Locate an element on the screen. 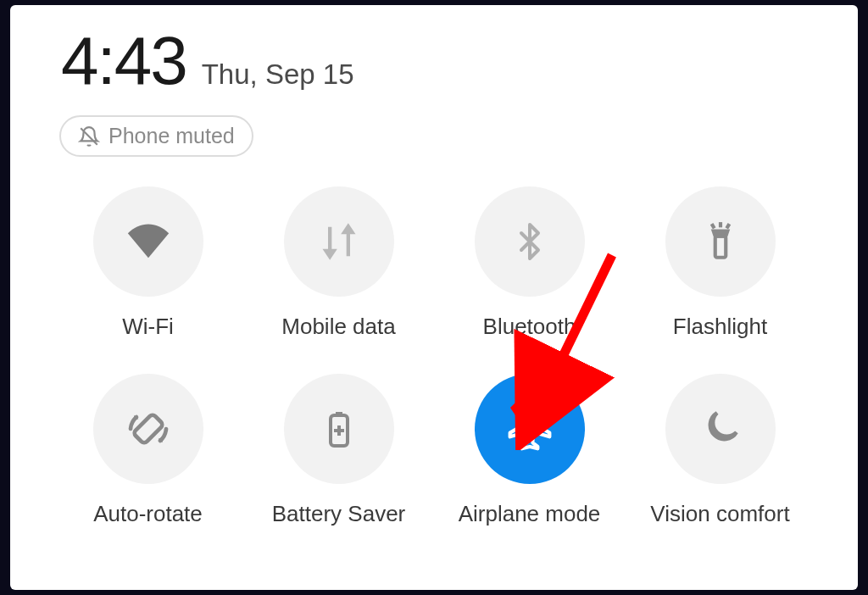  bluetooth-label: Bluetooth is located at coordinates (530, 327).